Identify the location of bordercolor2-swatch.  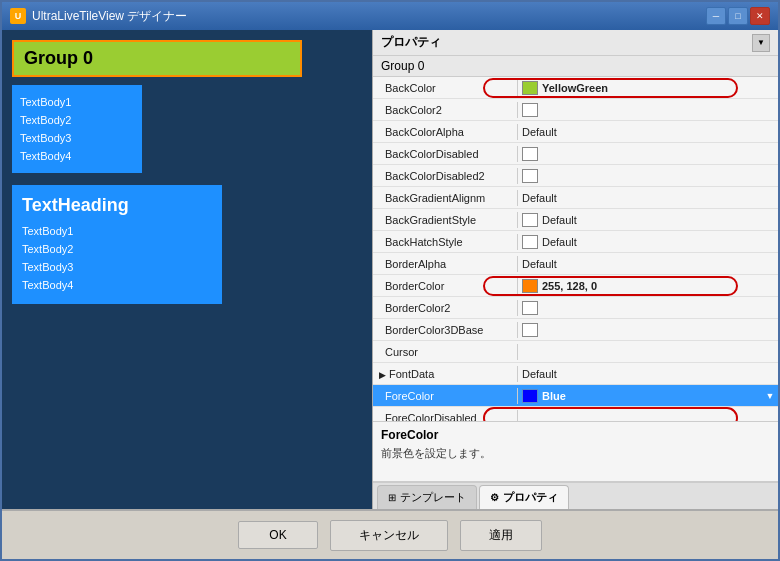
(530, 308).